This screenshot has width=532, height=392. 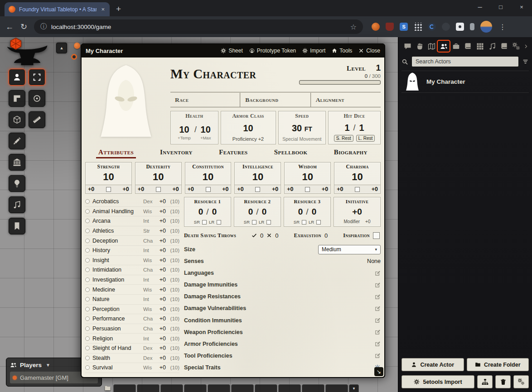 I want to click on ability-name: Wisdom, so click(x=307, y=167).